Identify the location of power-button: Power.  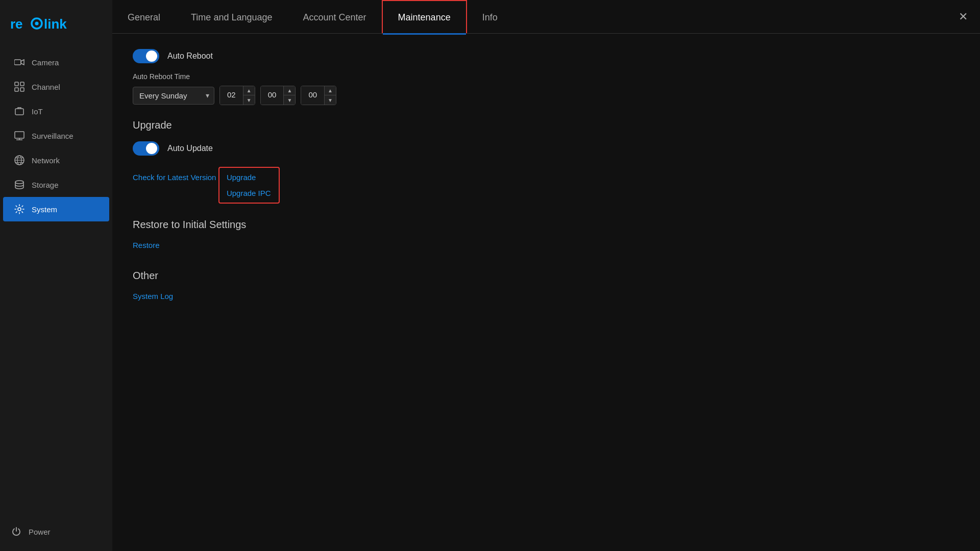
(56, 534).